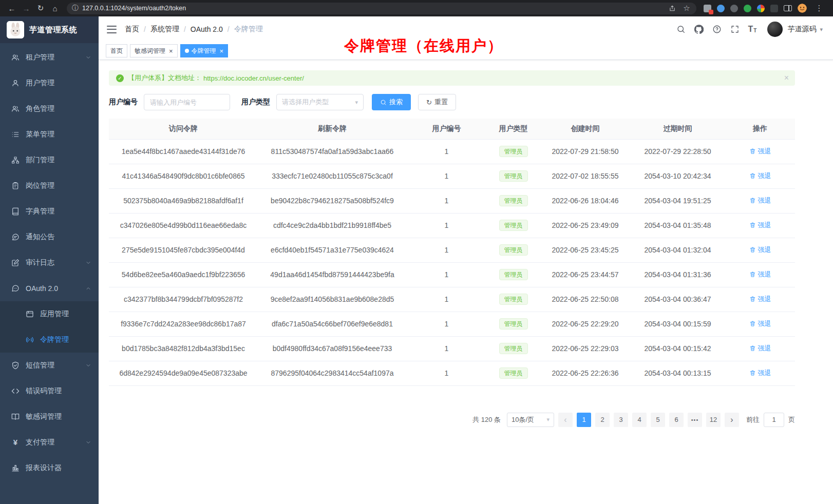 The height and width of the screenshot is (504, 833). What do you see at coordinates (332, 299) in the screenshot?
I see `refresh-token-cell: 9ce8ef2aa9f14056b831ae9b608e28d5` at bounding box center [332, 299].